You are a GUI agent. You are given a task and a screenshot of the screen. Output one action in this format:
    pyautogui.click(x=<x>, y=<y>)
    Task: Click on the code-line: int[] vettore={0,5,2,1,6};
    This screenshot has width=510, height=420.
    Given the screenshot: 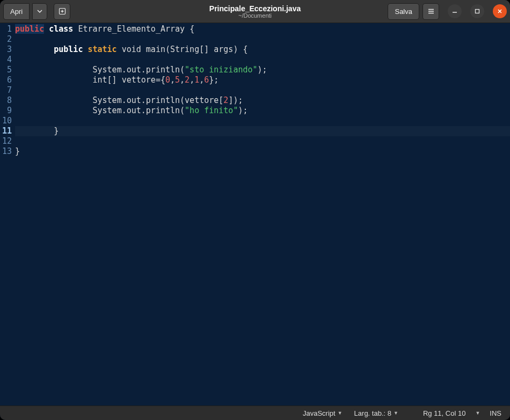 What is the action you would take?
    pyautogui.click(x=263, y=80)
    